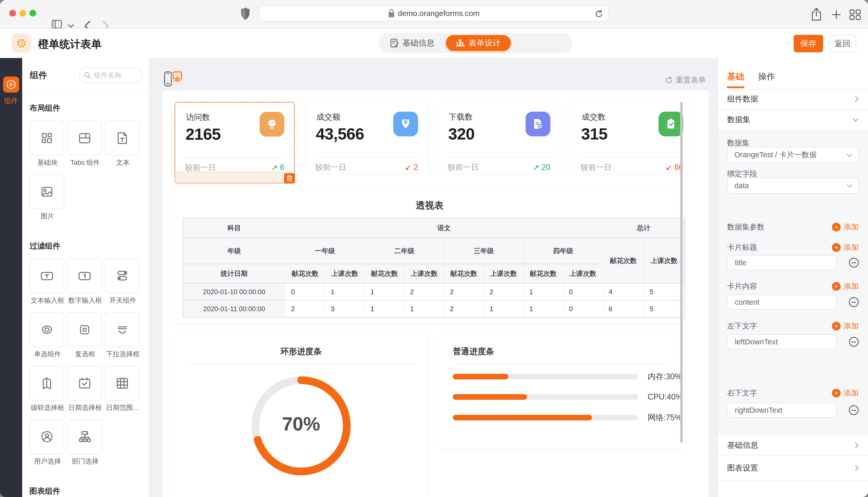  Describe the element at coordinates (198, 117) in the screenshot. I see `stat-card-title: 访问数` at that location.